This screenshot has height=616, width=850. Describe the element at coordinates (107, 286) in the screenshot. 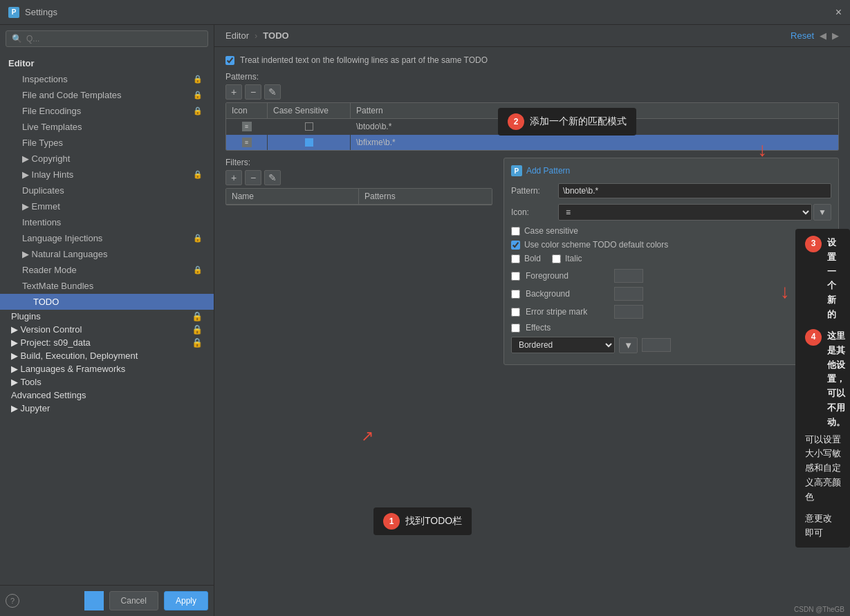

I see `sidebar-item-textmate-bundles: TextMate Bundles` at that location.